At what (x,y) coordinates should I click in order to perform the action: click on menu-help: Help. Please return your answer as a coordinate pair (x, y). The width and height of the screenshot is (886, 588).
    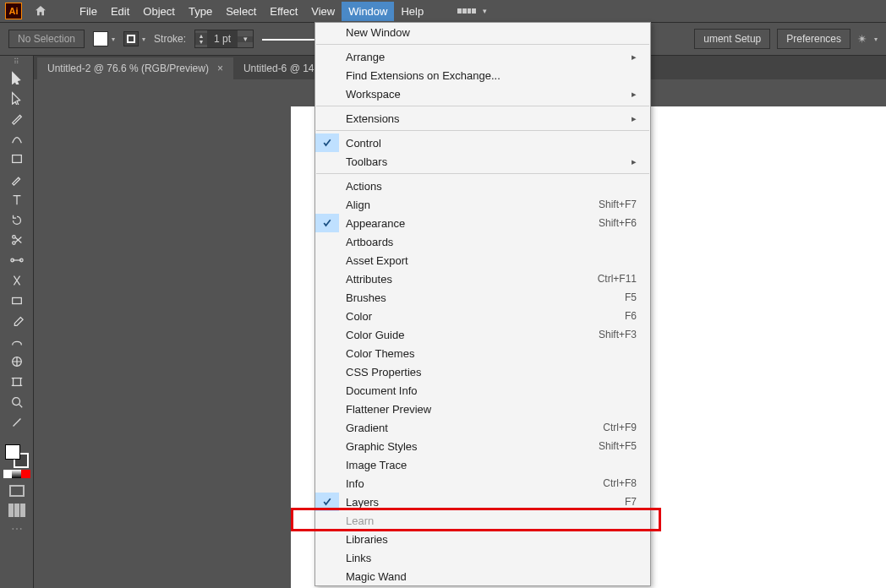
    Looking at the image, I should click on (413, 12).